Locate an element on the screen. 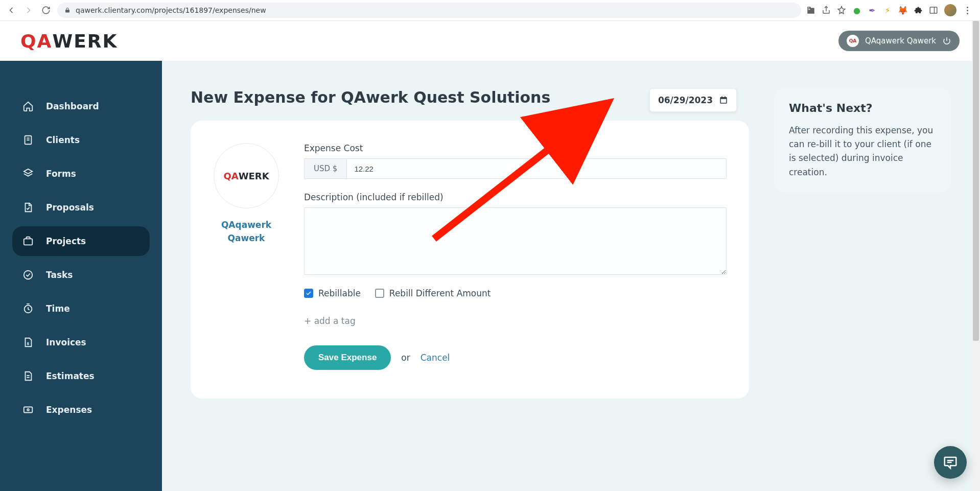 The image size is (980, 491). share-icon is located at coordinates (826, 10).